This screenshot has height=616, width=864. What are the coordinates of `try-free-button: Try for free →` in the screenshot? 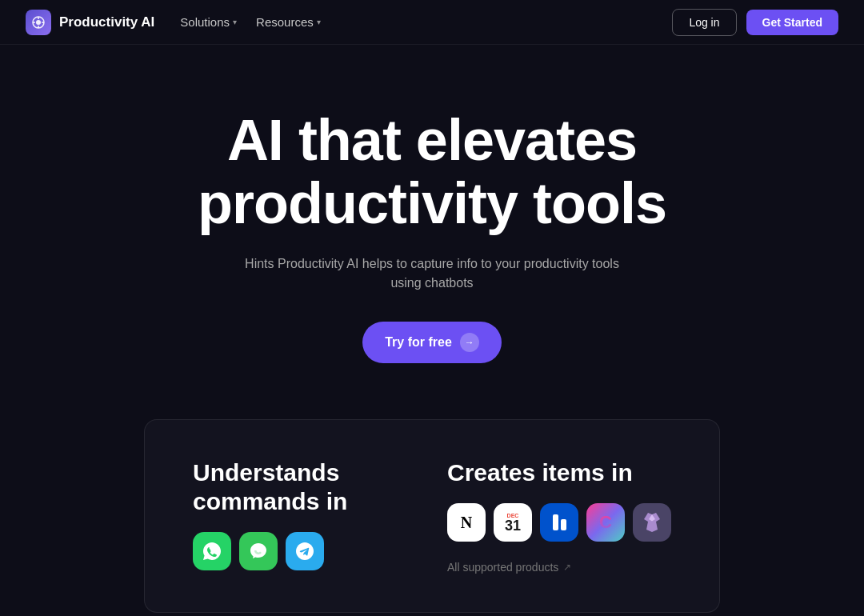 It's located at (432, 342).